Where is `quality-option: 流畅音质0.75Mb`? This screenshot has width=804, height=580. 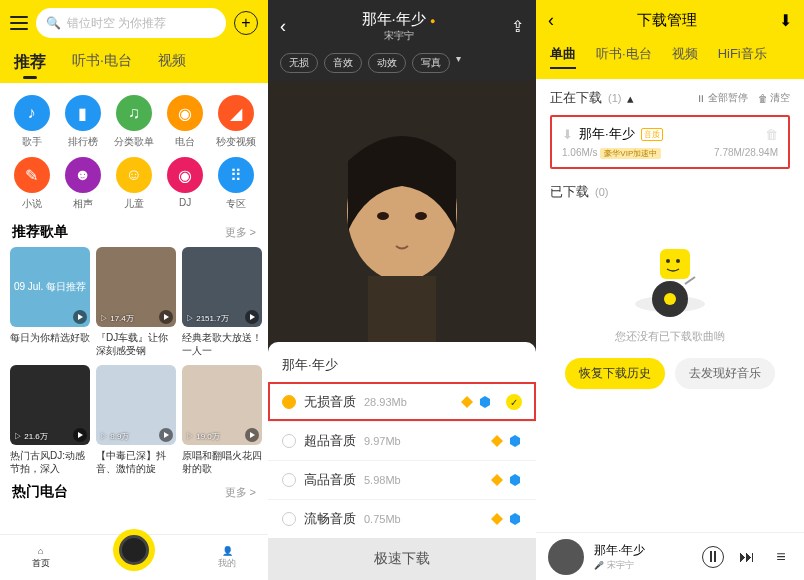
quality-option: 流畅音质0.75Mb is located at coordinates (402, 518).